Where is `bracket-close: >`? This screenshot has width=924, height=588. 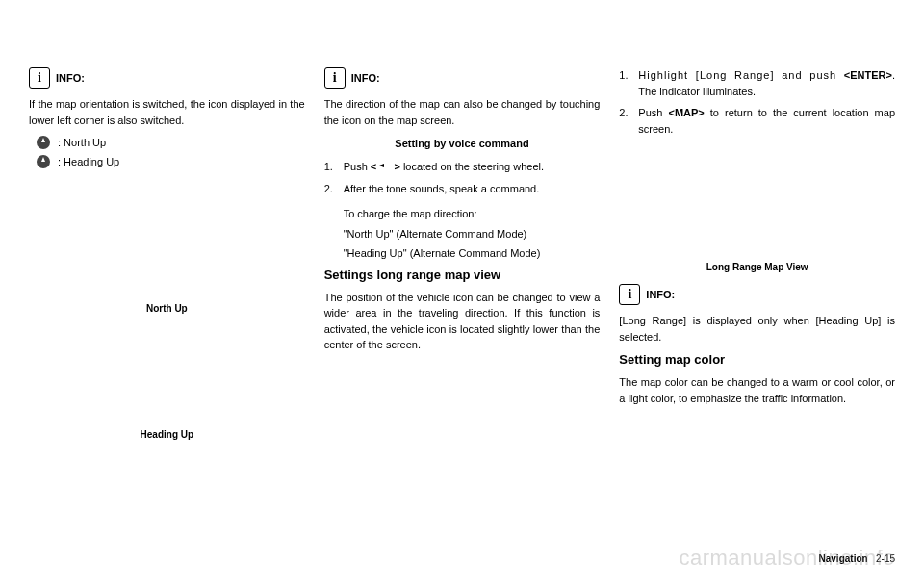 bracket-close: > is located at coordinates (397, 166).